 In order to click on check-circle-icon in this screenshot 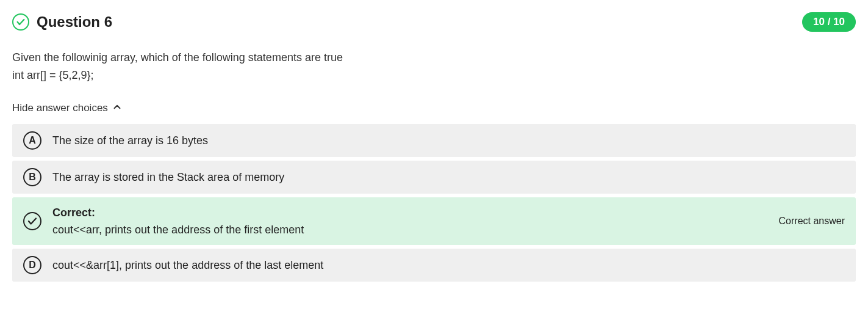, I will do `click(21, 22)`.